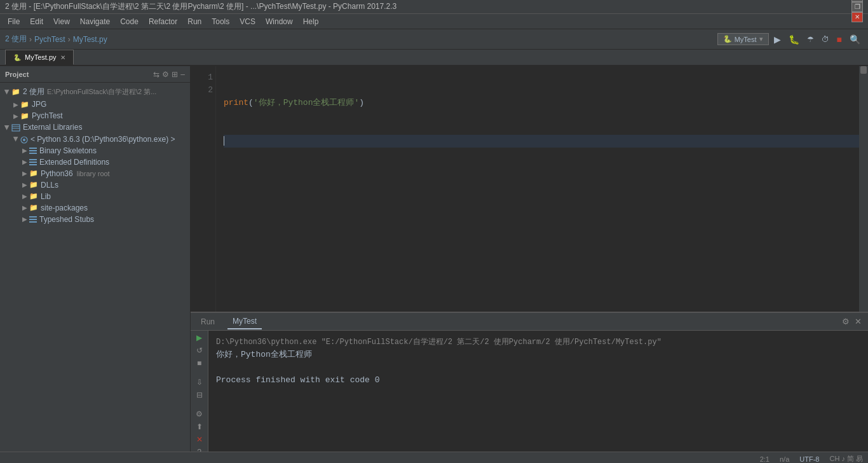  What do you see at coordinates (31, 39) in the screenshot?
I see `breadcrumb-sep1: ›` at bounding box center [31, 39].